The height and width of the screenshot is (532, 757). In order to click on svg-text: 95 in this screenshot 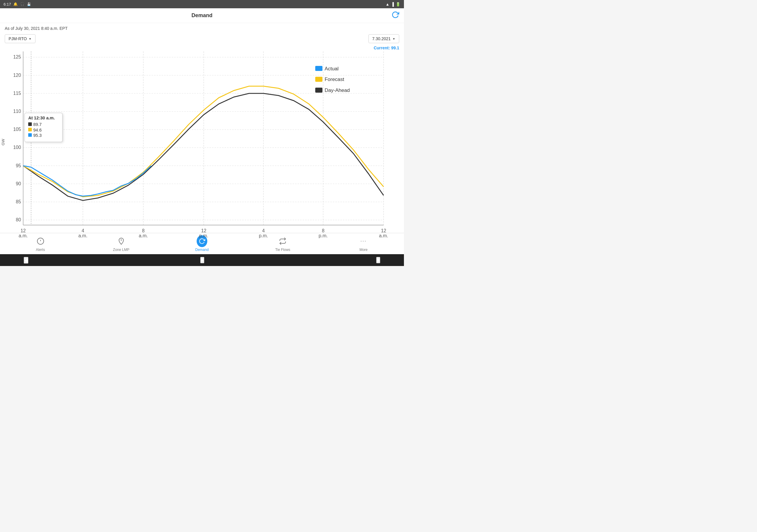, I will do `click(18, 165)`.